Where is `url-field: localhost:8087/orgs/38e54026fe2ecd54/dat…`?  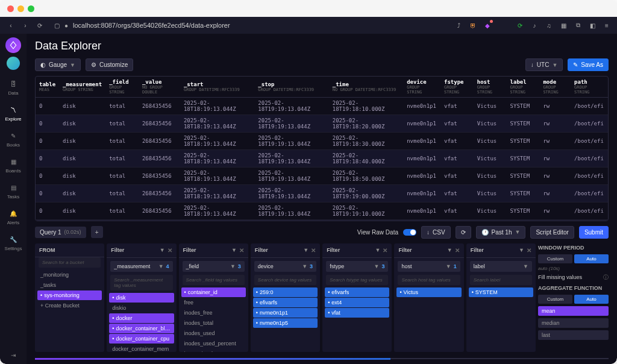
url-field: localhost:8087/orgs/38e54026fe2ecd54/dat… is located at coordinates (152, 25).